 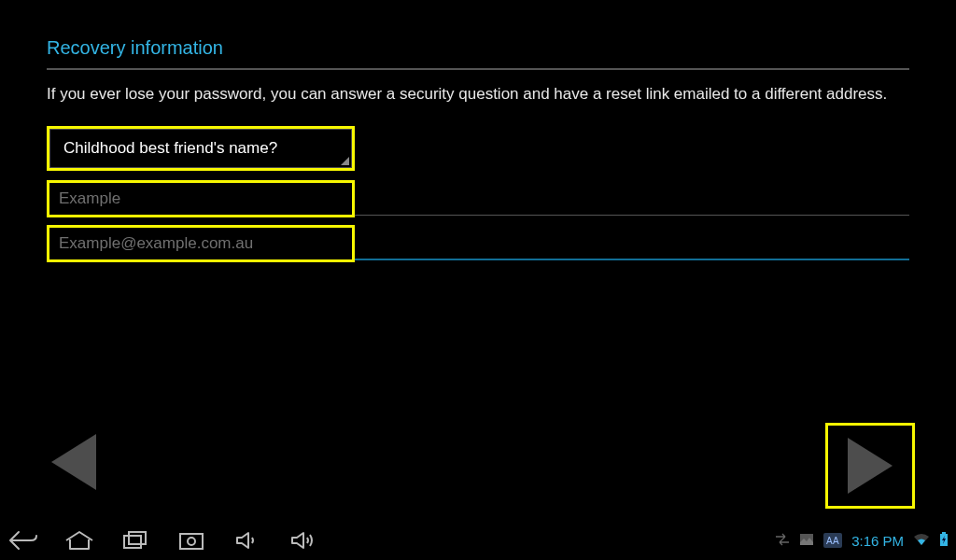 What do you see at coordinates (782, 541) in the screenshot?
I see `sync-icon` at bounding box center [782, 541].